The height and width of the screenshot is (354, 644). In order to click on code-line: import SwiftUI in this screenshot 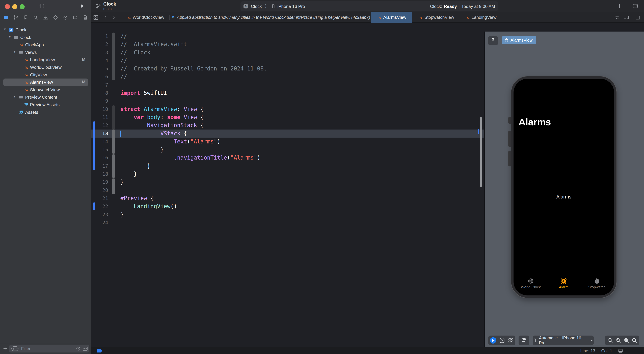, I will do `click(194, 93)`.